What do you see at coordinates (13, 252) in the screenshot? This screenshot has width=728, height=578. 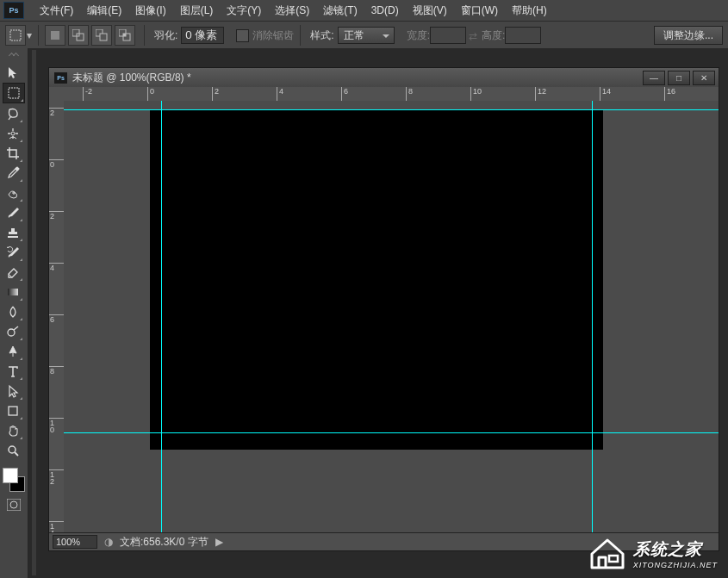 I see `history-brush-tool` at bounding box center [13, 252].